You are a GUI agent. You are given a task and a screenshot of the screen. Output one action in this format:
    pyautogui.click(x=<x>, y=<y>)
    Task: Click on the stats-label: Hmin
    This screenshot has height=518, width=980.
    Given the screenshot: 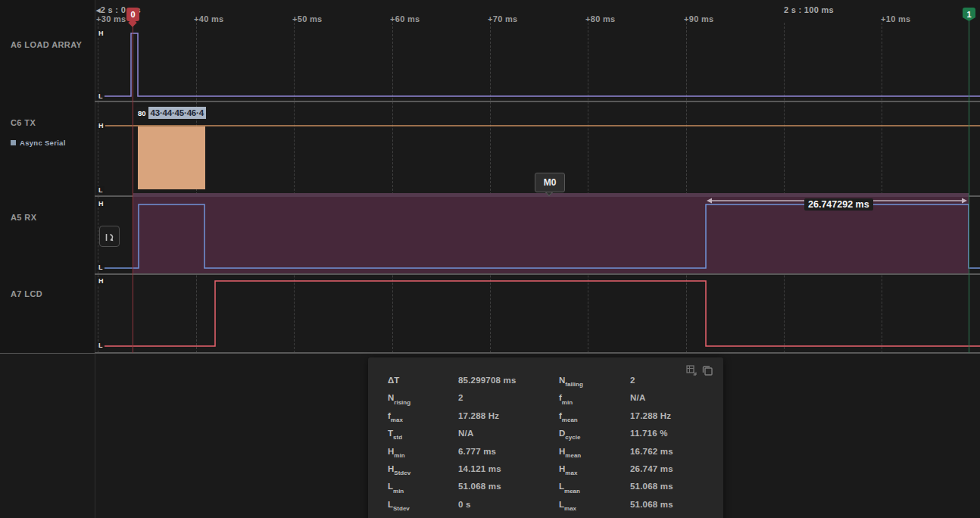 What is the action you would take?
    pyautogui.click(x=397, y=453)
    